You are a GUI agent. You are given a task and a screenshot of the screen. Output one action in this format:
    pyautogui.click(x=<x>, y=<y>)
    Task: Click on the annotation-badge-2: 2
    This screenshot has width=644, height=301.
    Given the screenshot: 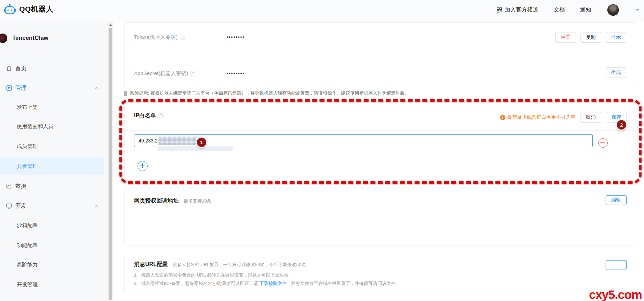 What is the action you would take?
    pyautogui.click(x=621, y=125)
    